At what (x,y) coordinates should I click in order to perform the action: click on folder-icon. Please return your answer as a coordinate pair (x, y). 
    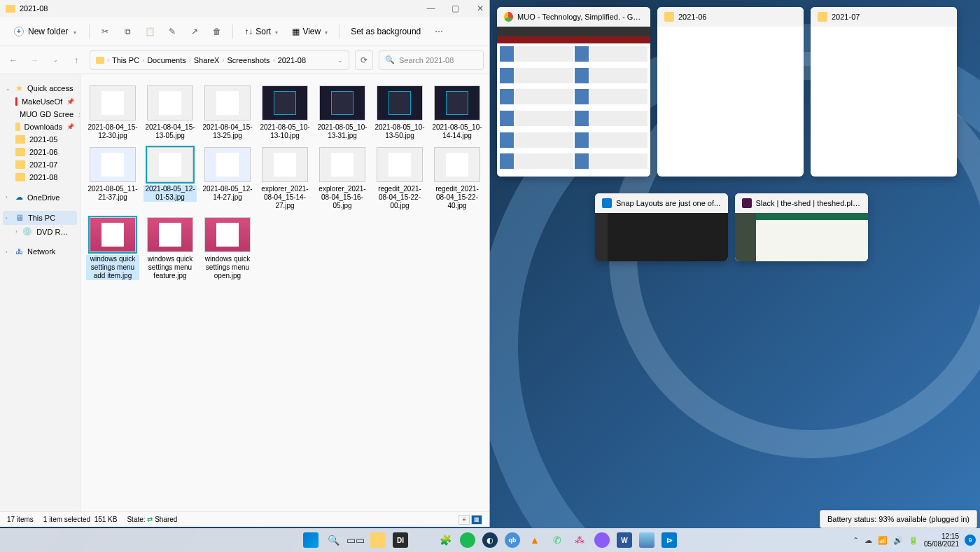
    Looking at the image, I should click on (100, 60).